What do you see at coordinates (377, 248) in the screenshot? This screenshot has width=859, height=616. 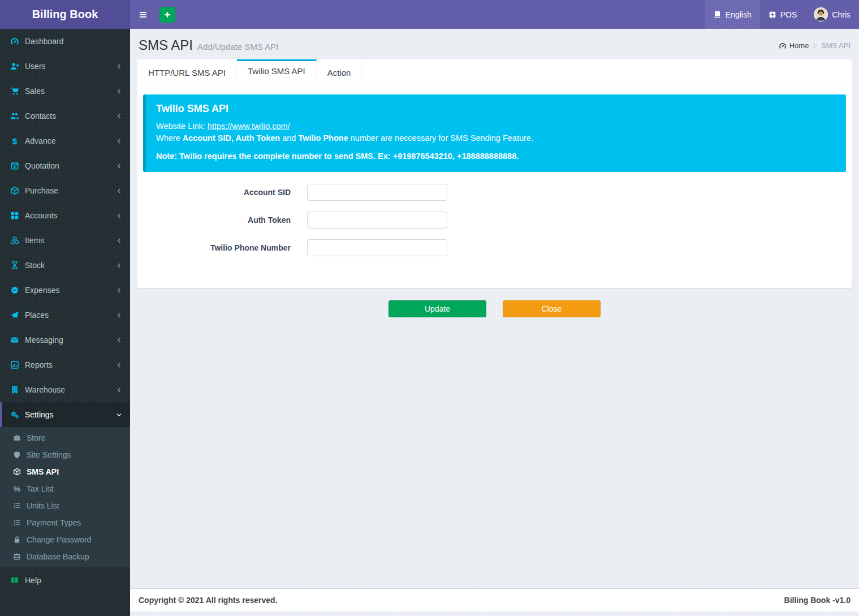 I see `twilio-phone-number-input` at bounding box center [377, 248].